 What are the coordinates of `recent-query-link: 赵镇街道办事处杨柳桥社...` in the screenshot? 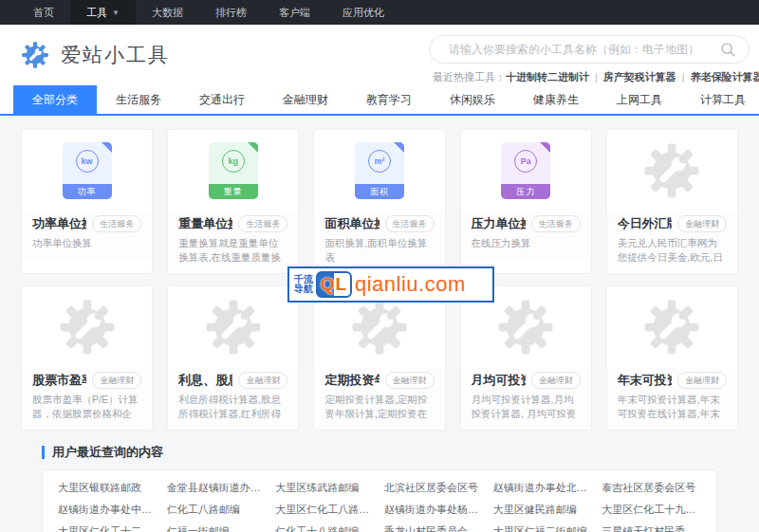 It's located at (435, 509).